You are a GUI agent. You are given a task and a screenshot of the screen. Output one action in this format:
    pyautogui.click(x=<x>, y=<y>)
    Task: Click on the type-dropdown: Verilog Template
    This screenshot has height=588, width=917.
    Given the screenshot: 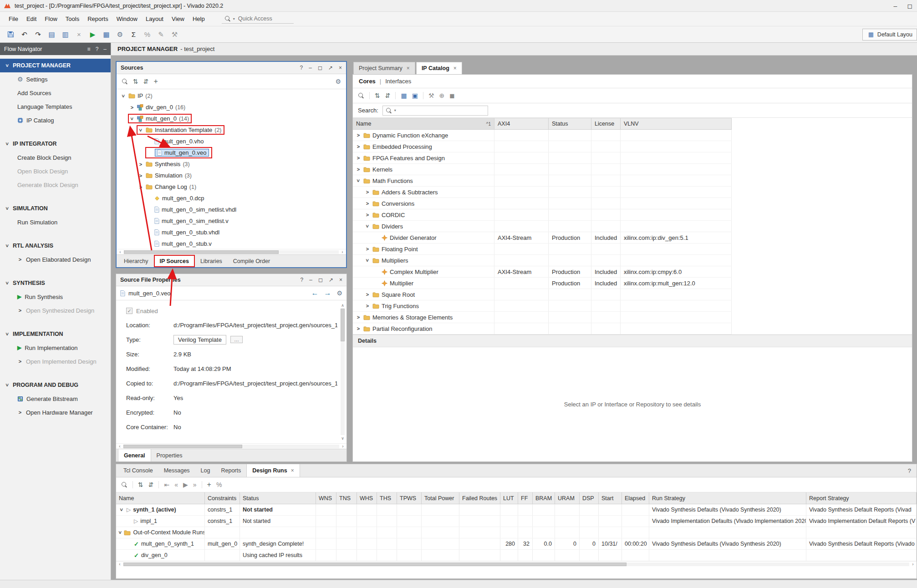 What is the action you would take?
    pyautogui.click(x=200, y=340)
    